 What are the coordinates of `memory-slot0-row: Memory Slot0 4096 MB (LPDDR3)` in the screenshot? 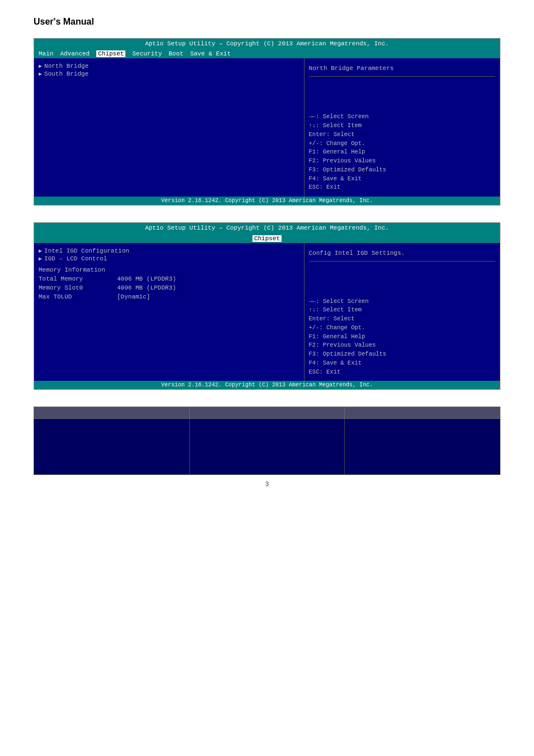 It's located at (169, 288).